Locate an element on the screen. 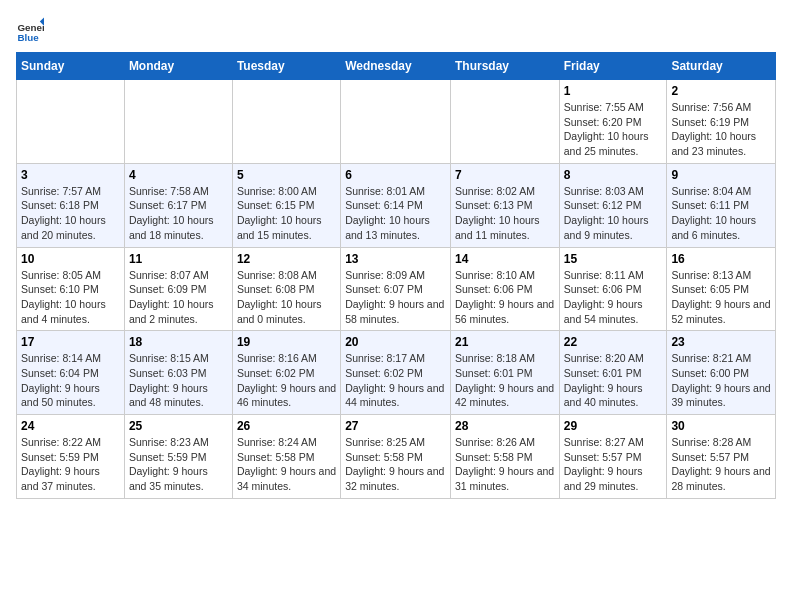  logo-icon: General Blue is located at coordinates (30, 30).